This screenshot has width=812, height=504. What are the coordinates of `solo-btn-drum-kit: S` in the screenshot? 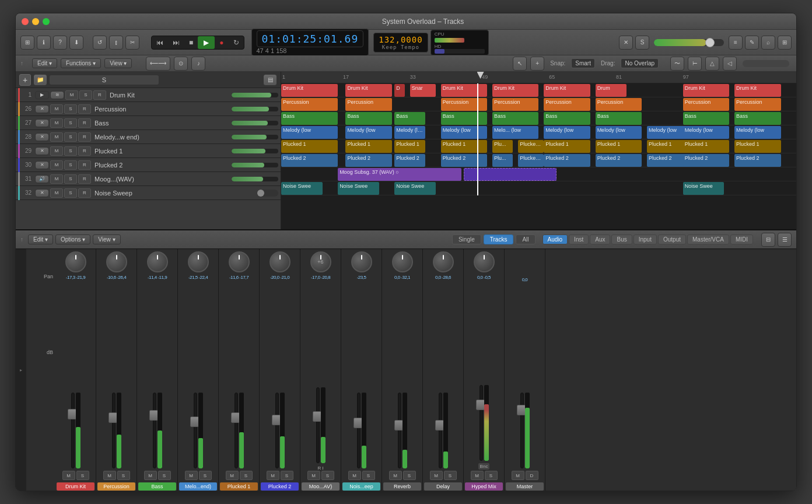 It's located at (83, 475).